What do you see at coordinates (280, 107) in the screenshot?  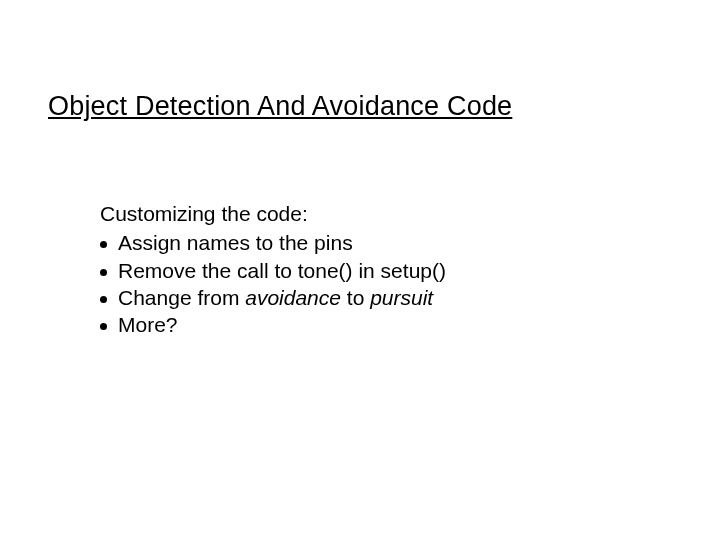 I see `slide-title: Object Detection And Avoidance Code` at bounding box center [280, 107].